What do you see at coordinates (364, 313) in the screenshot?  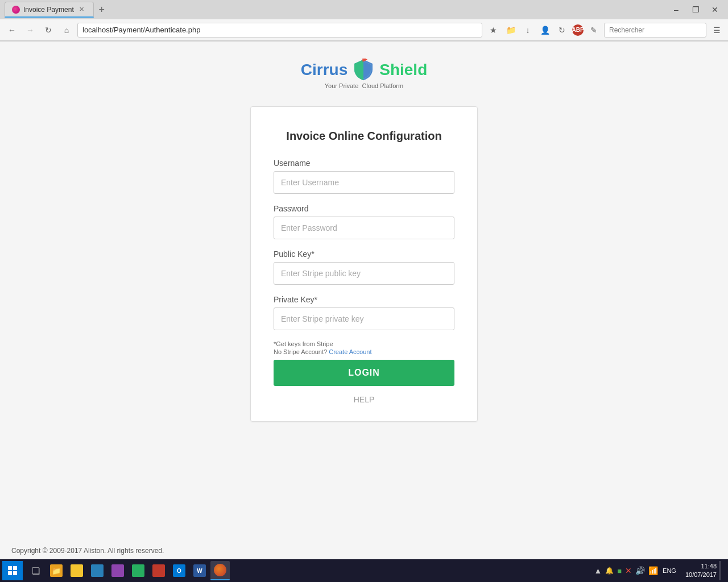 I see `private-key-group: Private Key*` at bounding box center [364, 313].